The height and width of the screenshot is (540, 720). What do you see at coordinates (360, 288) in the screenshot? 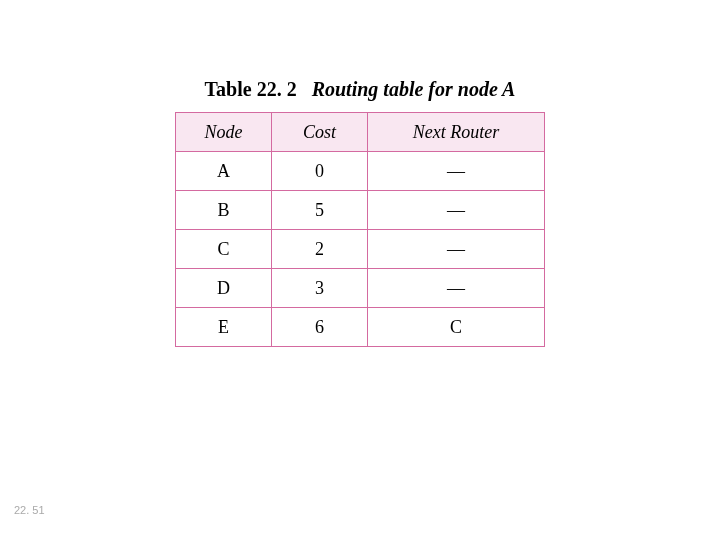
I see `table-row: D 3 —` at bounding box center [360, 288].